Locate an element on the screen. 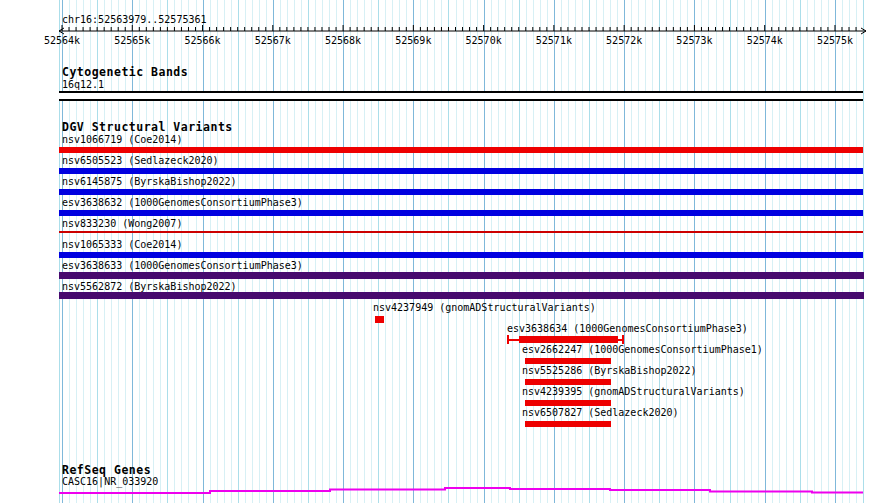  variant-label: esv3638634 (1000GenomesConsortiumPhase3) is located at coordinates (628, 329).